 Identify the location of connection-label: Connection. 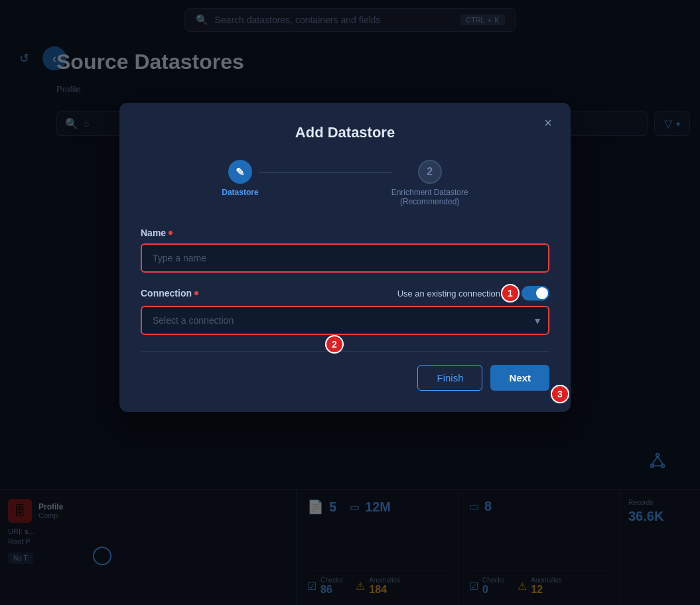
(170, 293).